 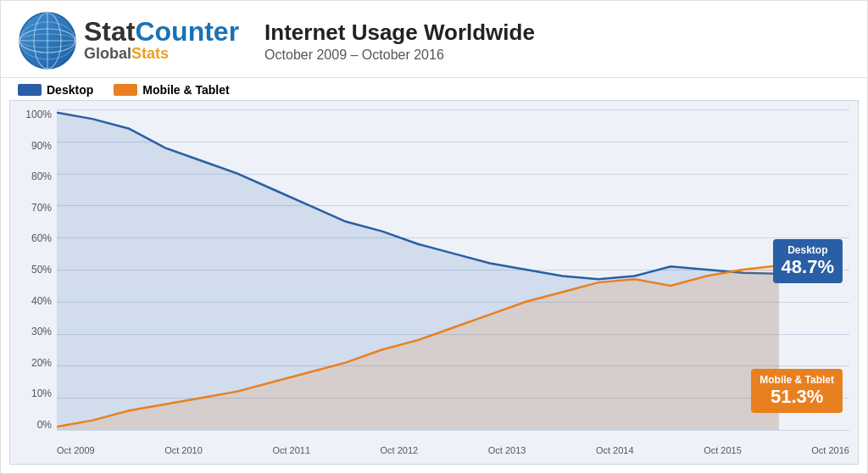 What do you see at coordinates (42, 208) in the screenshot?
I see `y-axis-label: 70%` at bounding box center [42, 208].